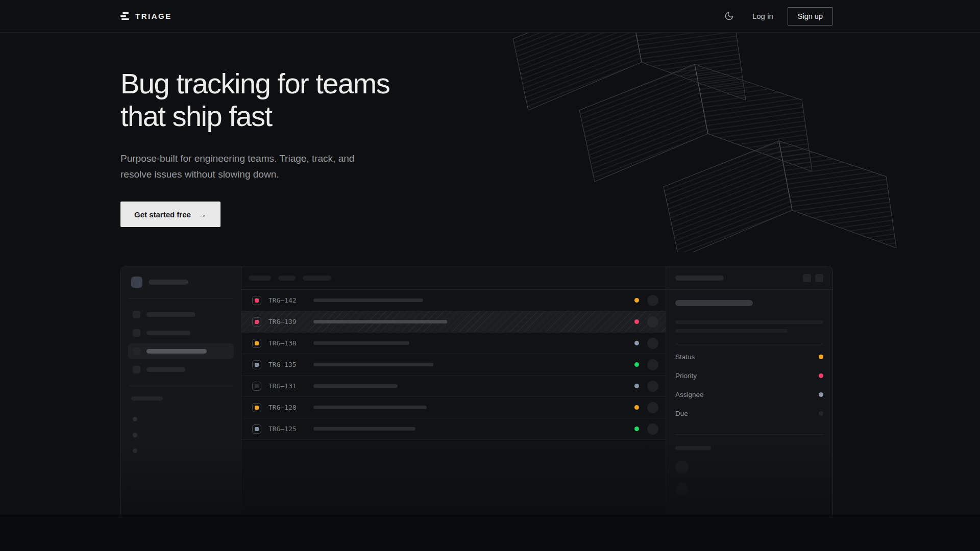 The image size is (980, 551). What do you see at coordinates (686, 375) in the screenshot?
I see `property-label: Priority` at bounding box center [686, 375].